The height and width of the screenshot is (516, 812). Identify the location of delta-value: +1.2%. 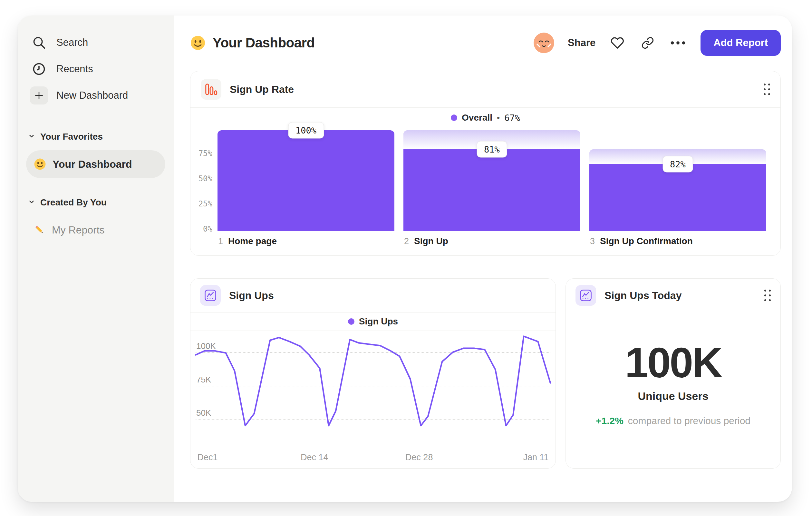
(610, 421).